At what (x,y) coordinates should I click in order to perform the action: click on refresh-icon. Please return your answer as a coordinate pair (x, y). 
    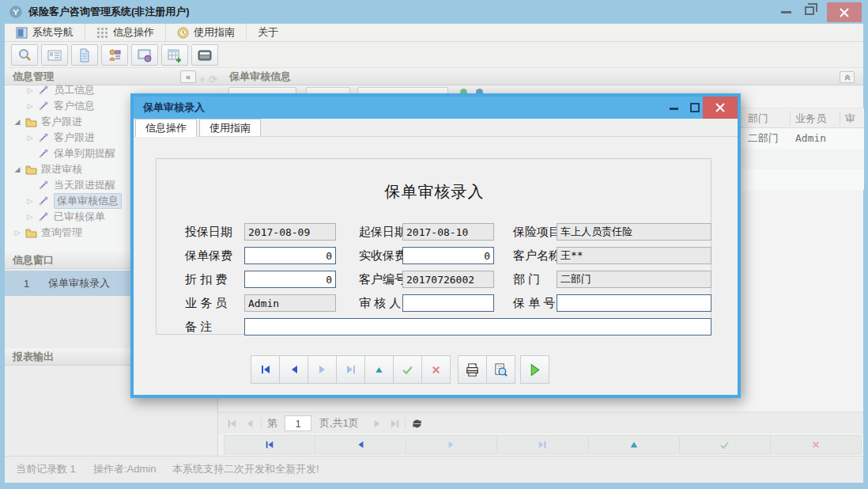
    Looking at the image, I should click on (417, 423).